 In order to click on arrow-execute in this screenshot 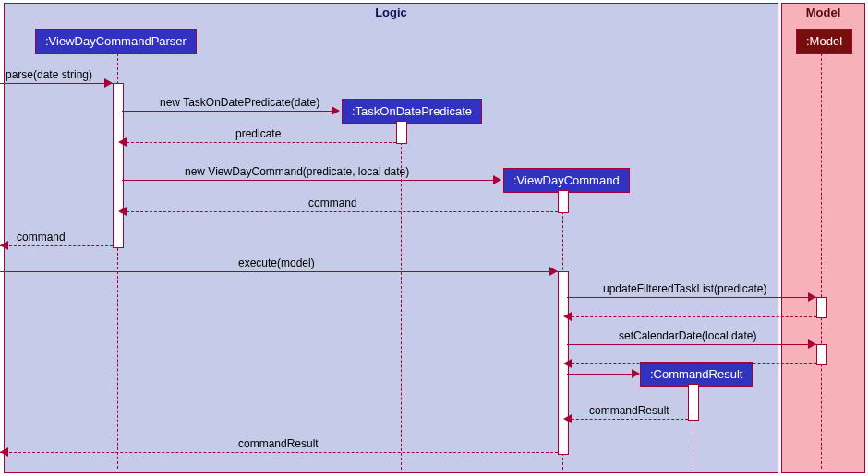, I will do `click(279, 271)`.